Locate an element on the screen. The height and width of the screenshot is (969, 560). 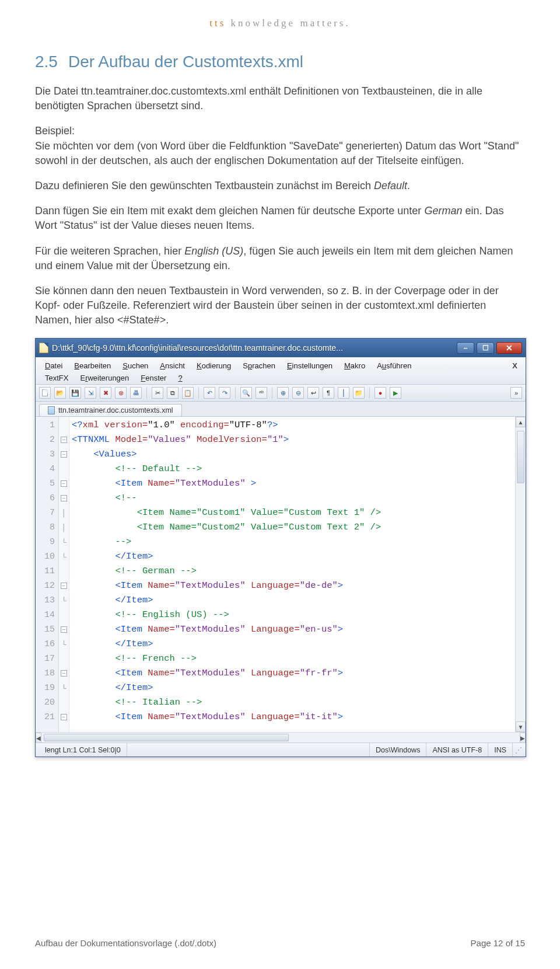
menu-fenster: Fenster is located at coordinates (153, 378).